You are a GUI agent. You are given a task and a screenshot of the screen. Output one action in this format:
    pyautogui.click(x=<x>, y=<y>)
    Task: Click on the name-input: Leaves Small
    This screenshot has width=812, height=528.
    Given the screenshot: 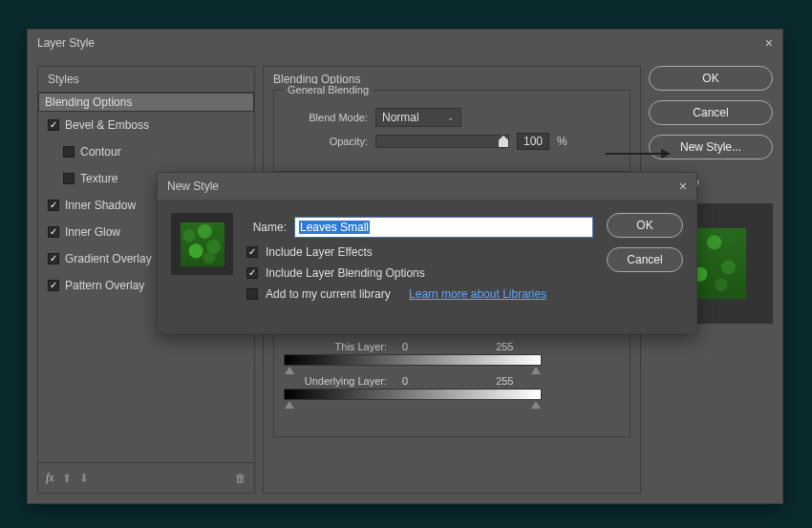 What is the action you would take?
    pyautogui.click(x=443, y=227)
    